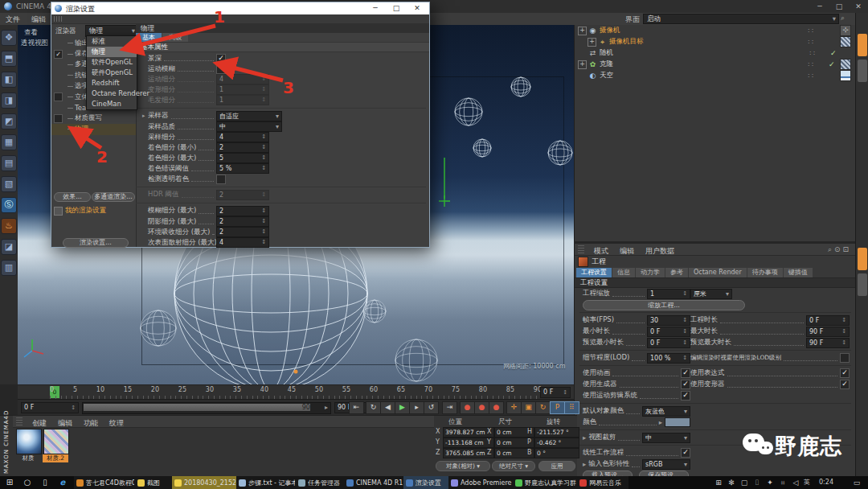 The height and width of the screenshot is (489, 868). I want to click on object-row-随机: ⇄随机∶ ∶✓, so click(715, 53).